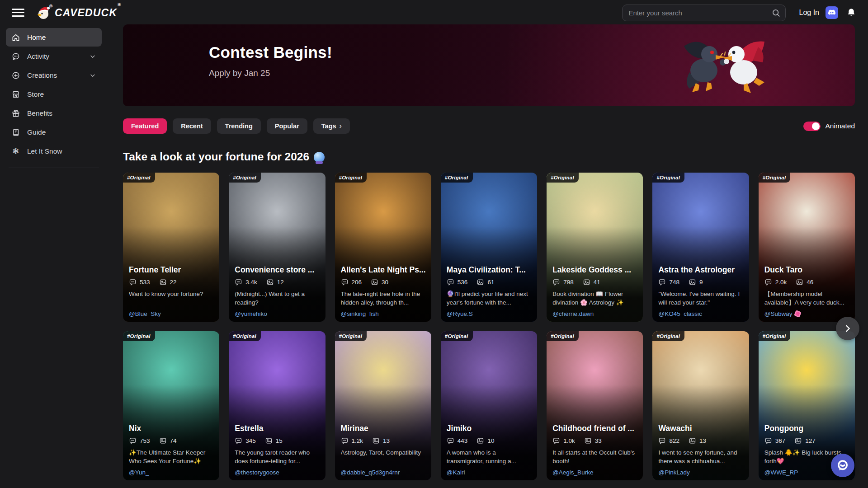 This screenshot has width=868, height=488. I want to click on login-button: Log In, so click(809, 13).